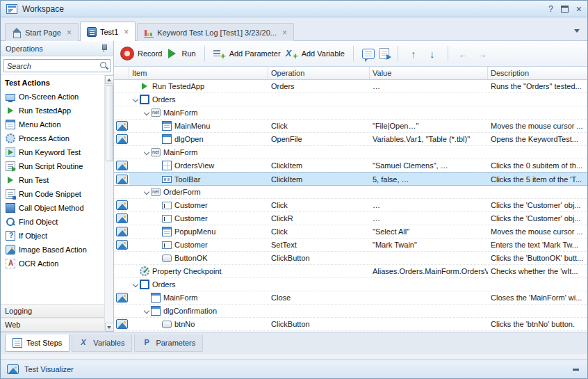  I want to click on operation-run-code-snippet: Run Code Snippet, so click(53, 194).